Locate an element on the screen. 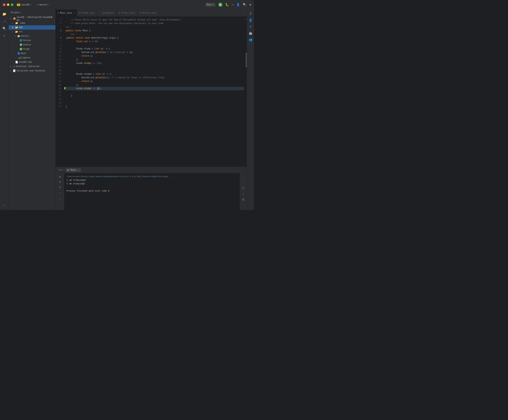 Image resolution: width=508 pixels, height=420 pixels. tree-label-status: Status is located at coordinates (27, 45).